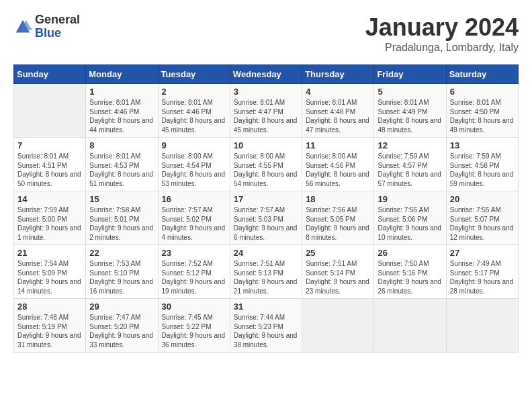 The width and height of the screenshot is (532, 411). Describe the element at coordinates (58, 34) in the screenshot. I see `logo-blue: Blue` at that location.